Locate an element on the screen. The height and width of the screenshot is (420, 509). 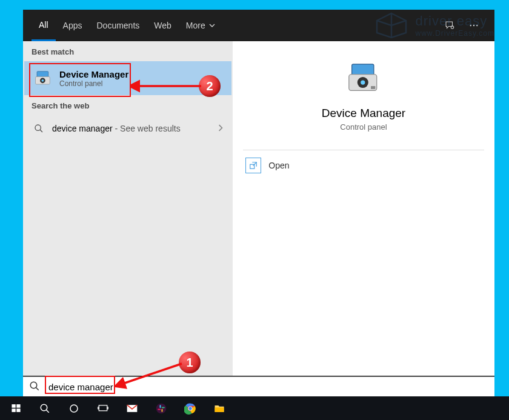
annotation-step-1: 1 is located at coordinates (190, 362).